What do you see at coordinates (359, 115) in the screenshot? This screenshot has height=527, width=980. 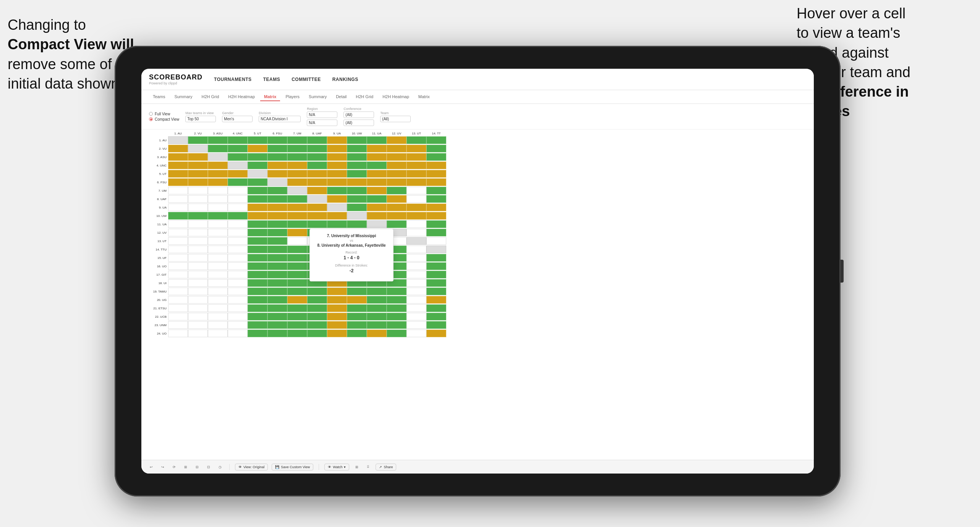 I see `filter-conference-select: (All)` at bounding box center [359, 115].